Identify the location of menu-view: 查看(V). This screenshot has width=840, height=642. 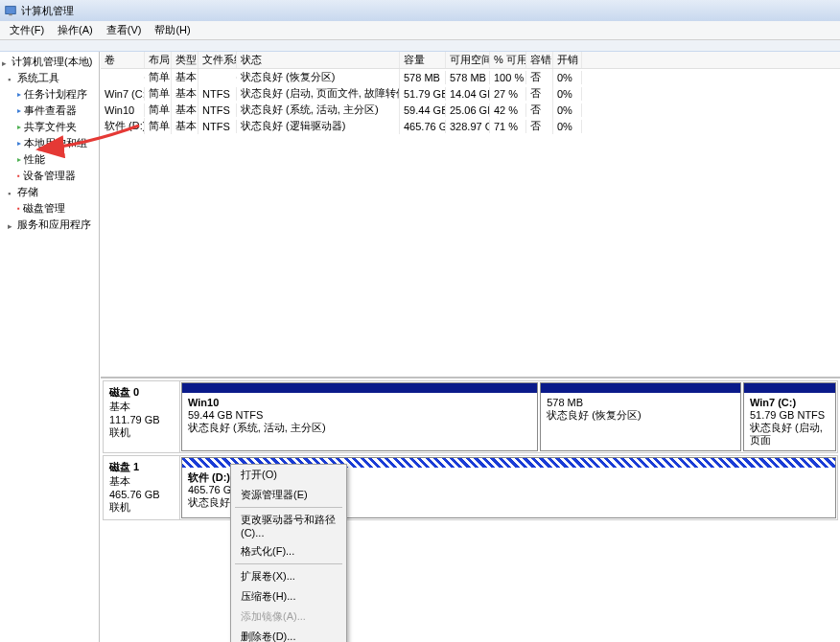
(125, 31).